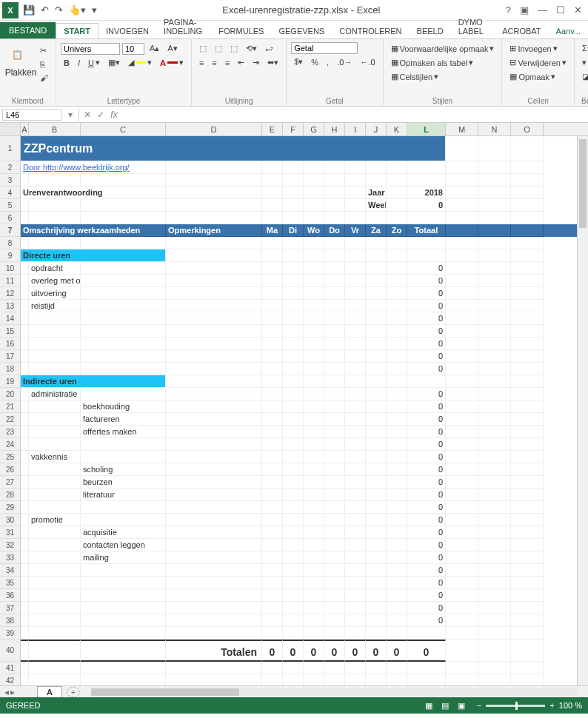 This screenshot has height=718, width=588. Describe the element at coordinates (55, 306) in the screenshot. I see `cell: reistijd` at that location.